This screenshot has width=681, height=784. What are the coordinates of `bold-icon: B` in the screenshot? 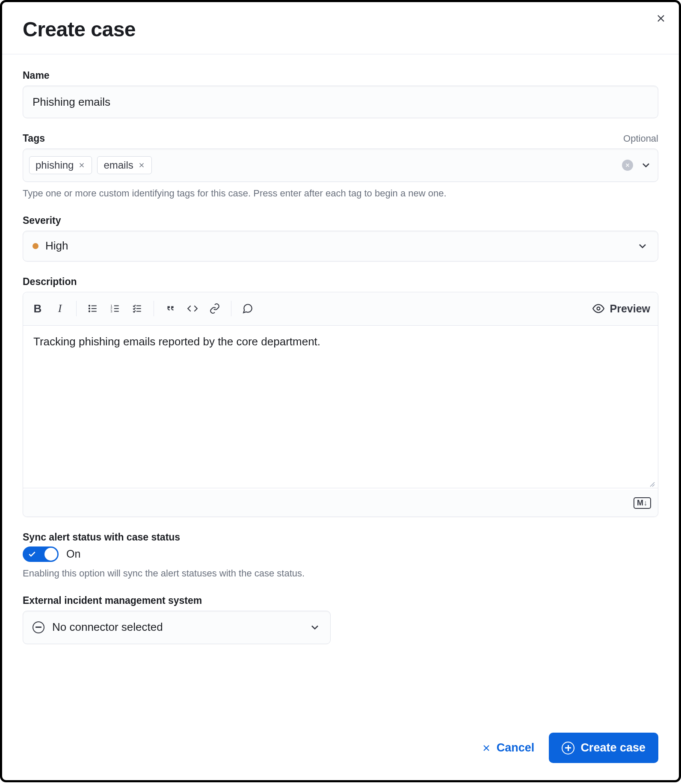 It's located at (38, 309).